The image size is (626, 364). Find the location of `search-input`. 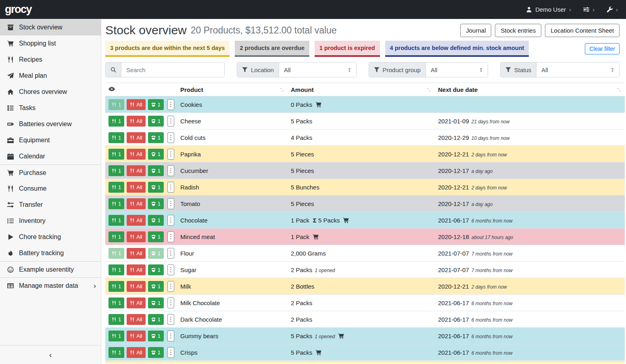

search-input is located at coordinates (173, 70).